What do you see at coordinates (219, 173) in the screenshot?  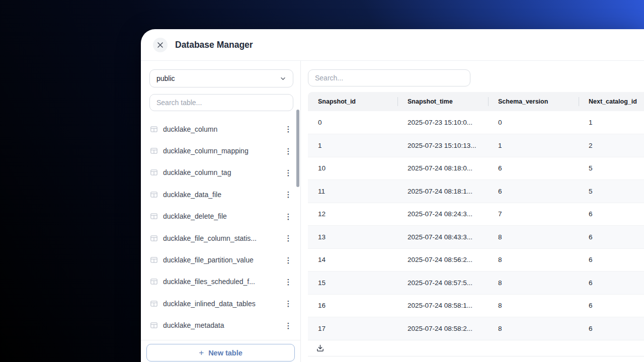 I see `sidebar-table-item: ducklake_column_tag ⋮` at bounding box center [219, 173].